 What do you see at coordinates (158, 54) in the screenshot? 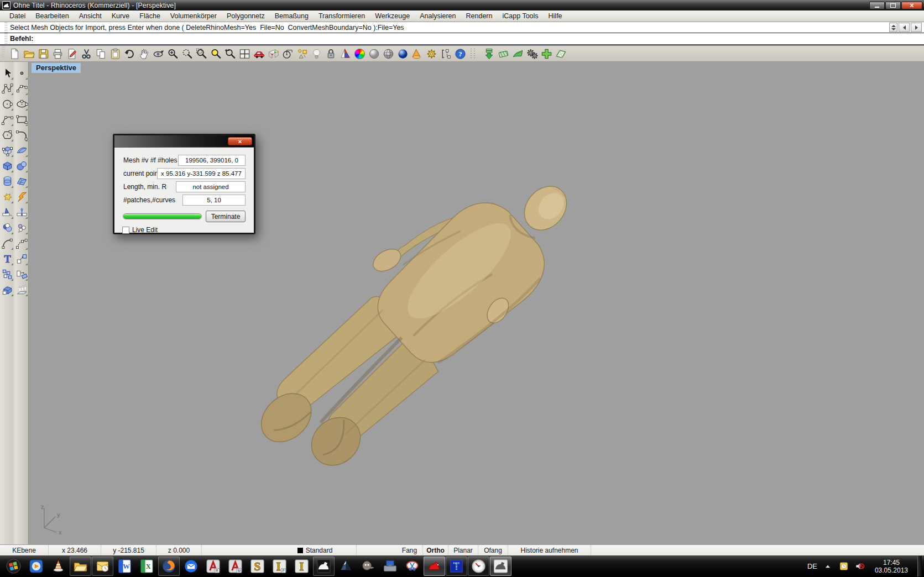
I see `rotate-view-icon` at bounding box center [158, 54].